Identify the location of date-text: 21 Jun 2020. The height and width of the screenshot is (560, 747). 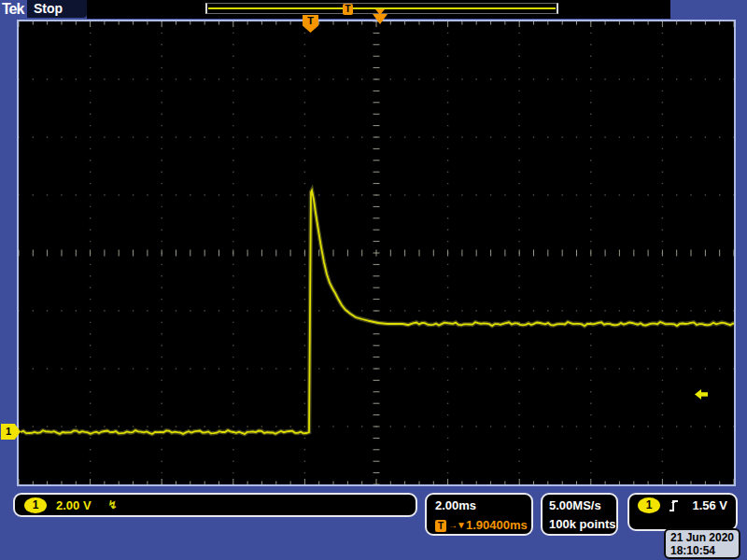
(704, 538).